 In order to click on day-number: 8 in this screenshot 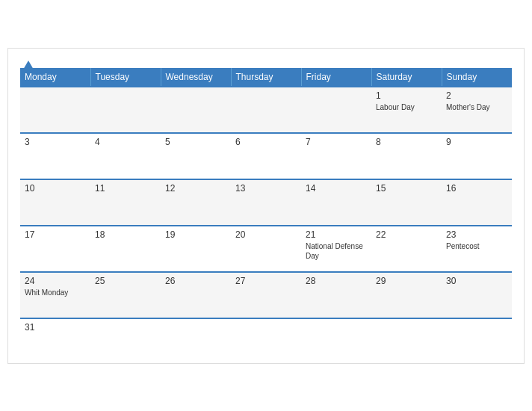, I will do `click(406, 142)`.